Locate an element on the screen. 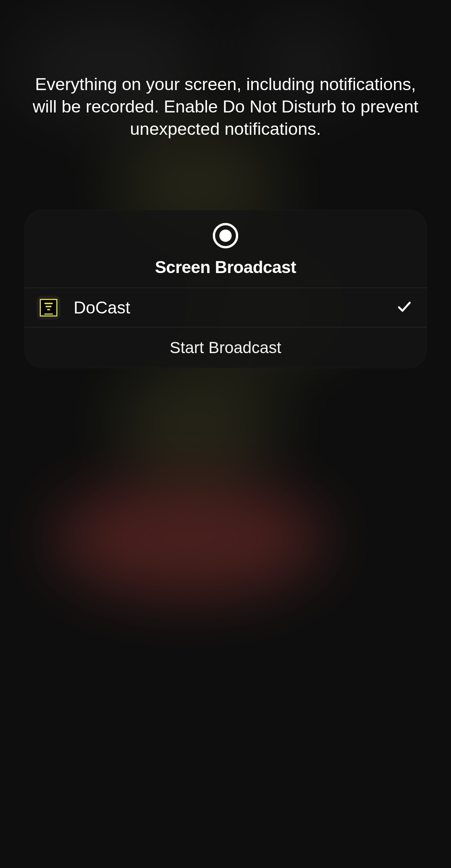 The width and height of the screenshot is (451, 868). broadcast-app-option: DoCast is located at coordinates (226, 308).